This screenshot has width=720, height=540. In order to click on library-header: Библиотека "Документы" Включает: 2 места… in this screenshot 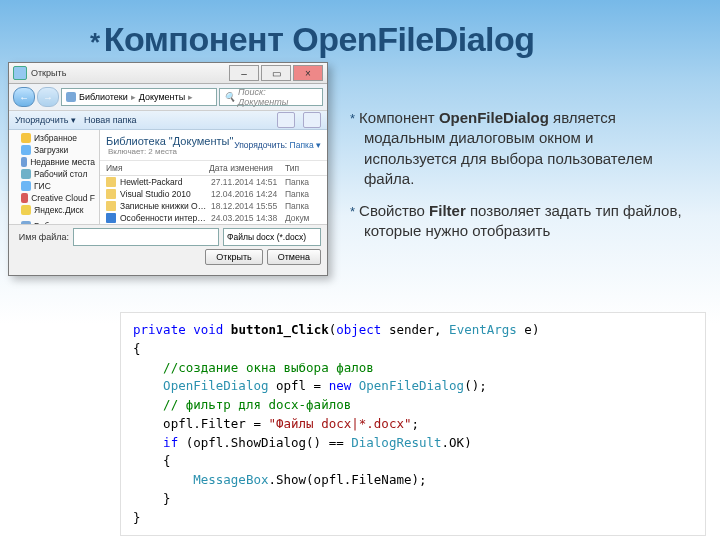, I will do `click(214, 146)`.